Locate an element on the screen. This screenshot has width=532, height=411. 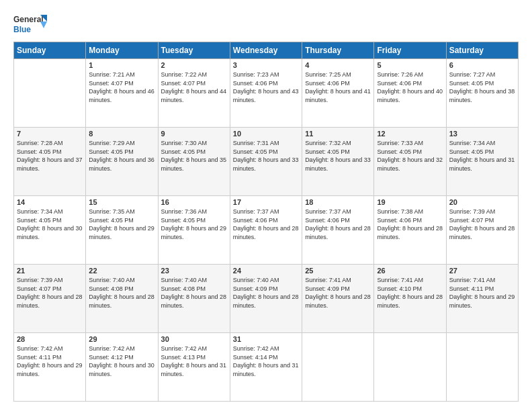
day-info: Sunrise: 7:38 AM Sunset: 4:06 PM Dayligh… is located at coordinates (410, 224).